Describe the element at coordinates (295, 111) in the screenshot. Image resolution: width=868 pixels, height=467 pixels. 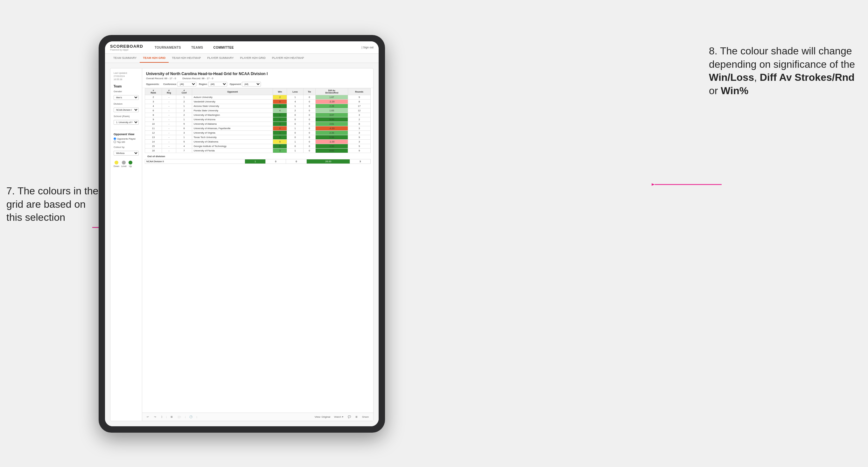
I see `cell-loss: 2` at that location.